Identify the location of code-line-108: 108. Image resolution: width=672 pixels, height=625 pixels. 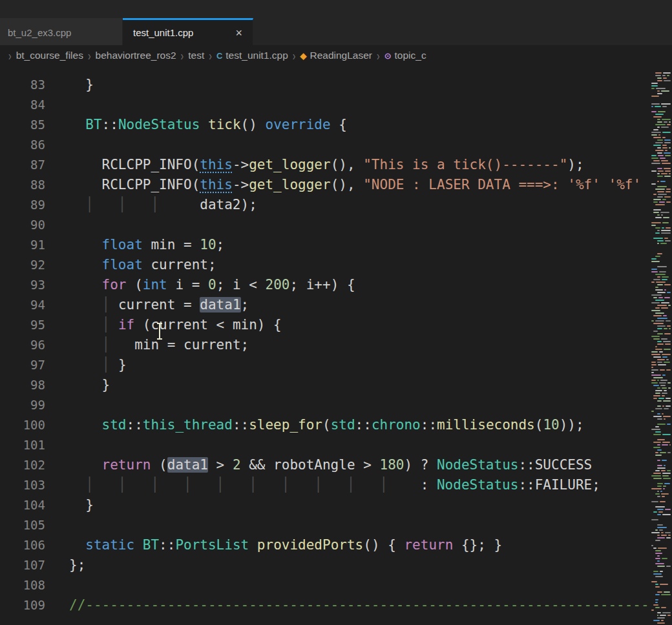
(324, 585).